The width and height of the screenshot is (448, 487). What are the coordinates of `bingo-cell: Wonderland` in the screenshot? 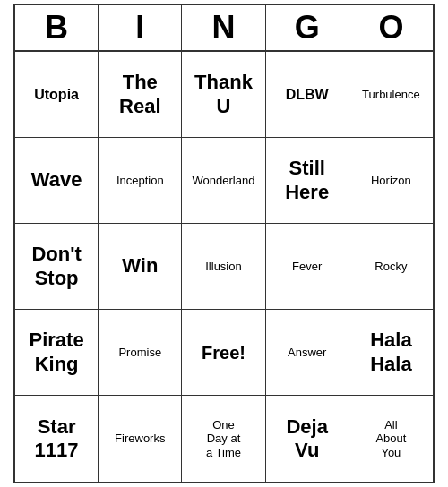 It's located at (224, 181).